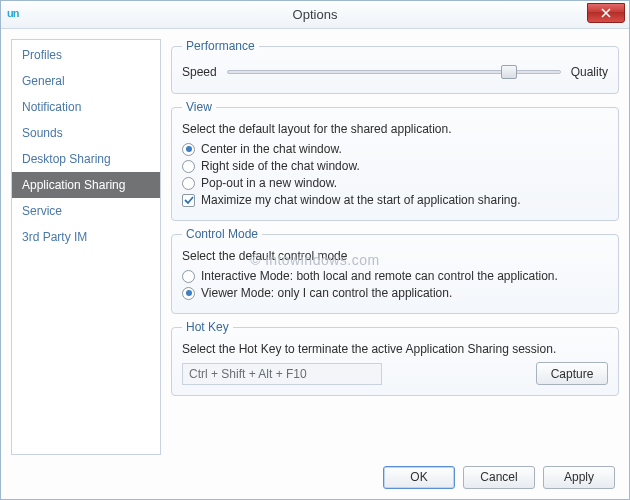  Describe the element at coordinates (509, 72) in the screenshot. I see `slider-thumb` at that location.